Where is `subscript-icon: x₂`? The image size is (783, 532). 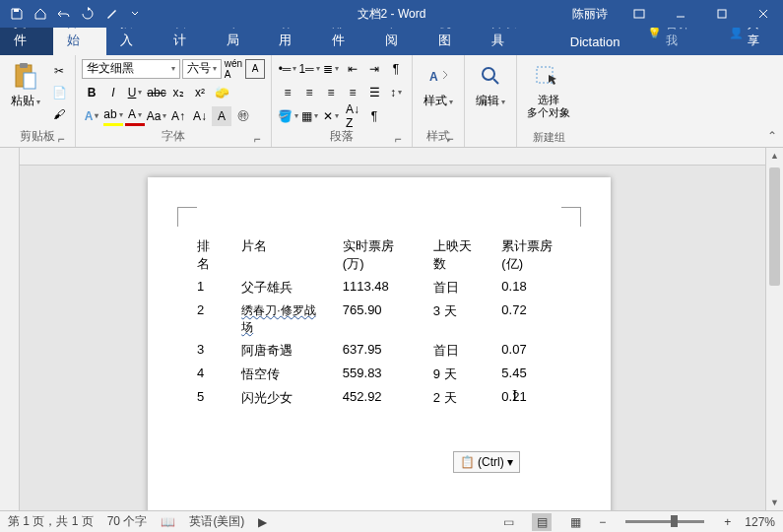
subscript-icon: x₂ is located at coordinates (178, 93).